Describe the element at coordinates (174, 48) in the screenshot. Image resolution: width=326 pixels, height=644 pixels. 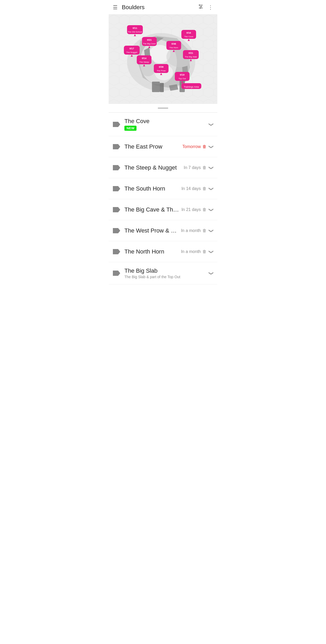
I see `svg-text: The Horn` at that location.